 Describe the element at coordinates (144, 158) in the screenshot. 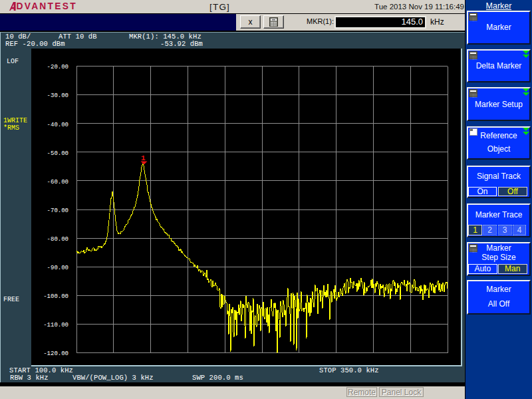

I see `svg-text: 1` at that location.